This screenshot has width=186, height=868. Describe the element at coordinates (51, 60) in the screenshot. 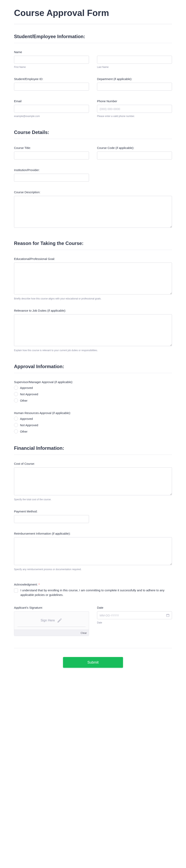

I see `first-name-input` at that location.